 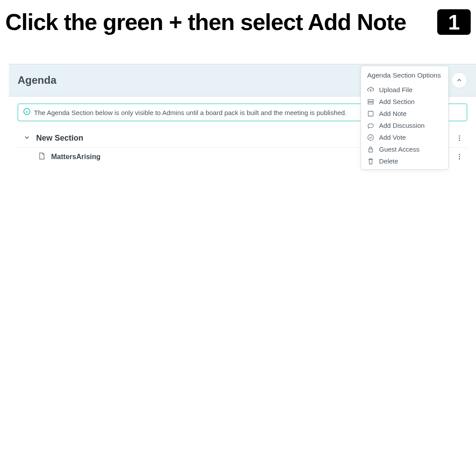 I want to click on menu-upload-file: Upload File, so click(x=405, y=90).